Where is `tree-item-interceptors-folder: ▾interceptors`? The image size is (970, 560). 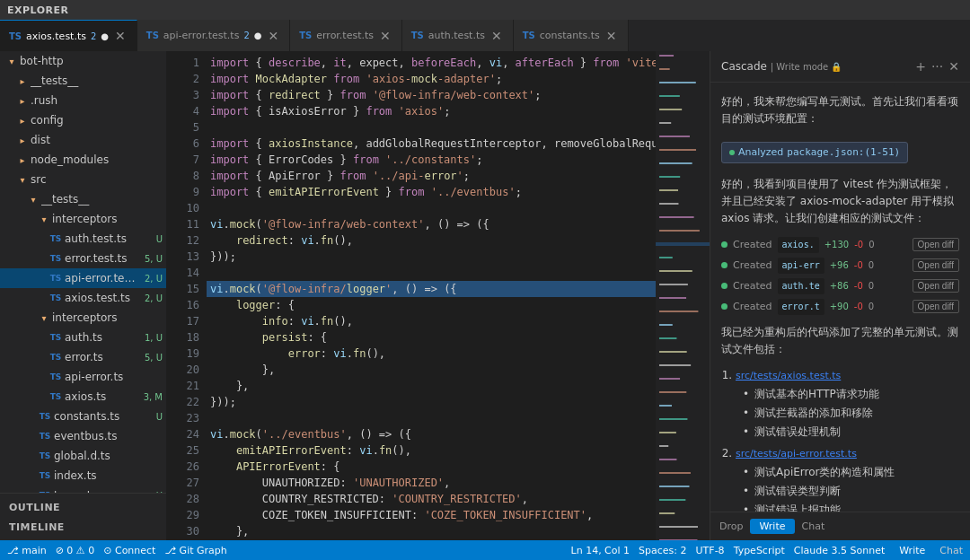 tree-item-interceptors-folder: ▾interceptors is located at coordinates (83, 219).